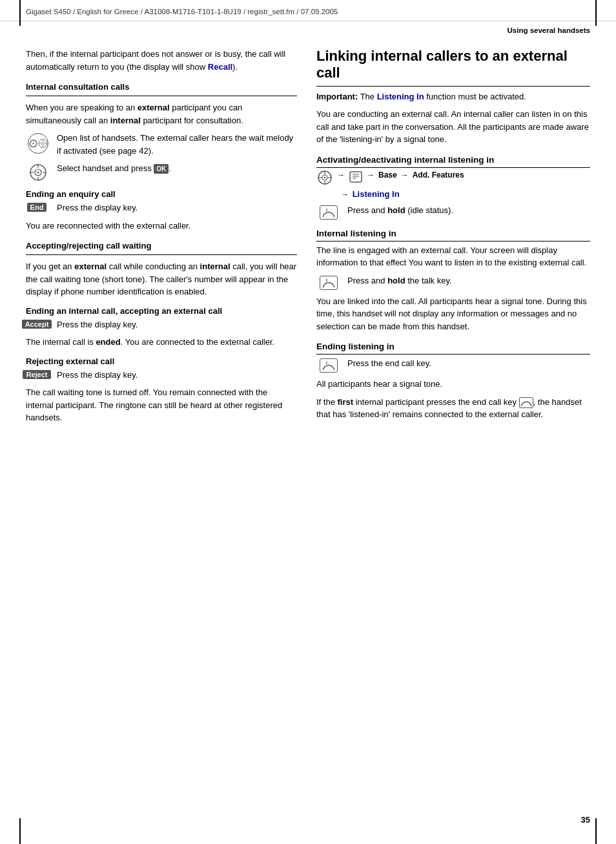 This screenshot has height=844, width=616. I want to click on internal-consultation-section: Internal consultation calls When you are…, so click(161, 132).